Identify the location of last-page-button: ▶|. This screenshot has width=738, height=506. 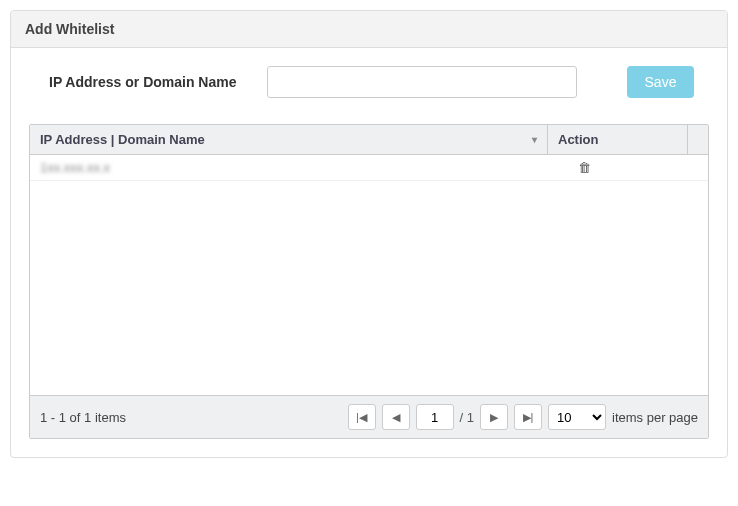
(528, 417).